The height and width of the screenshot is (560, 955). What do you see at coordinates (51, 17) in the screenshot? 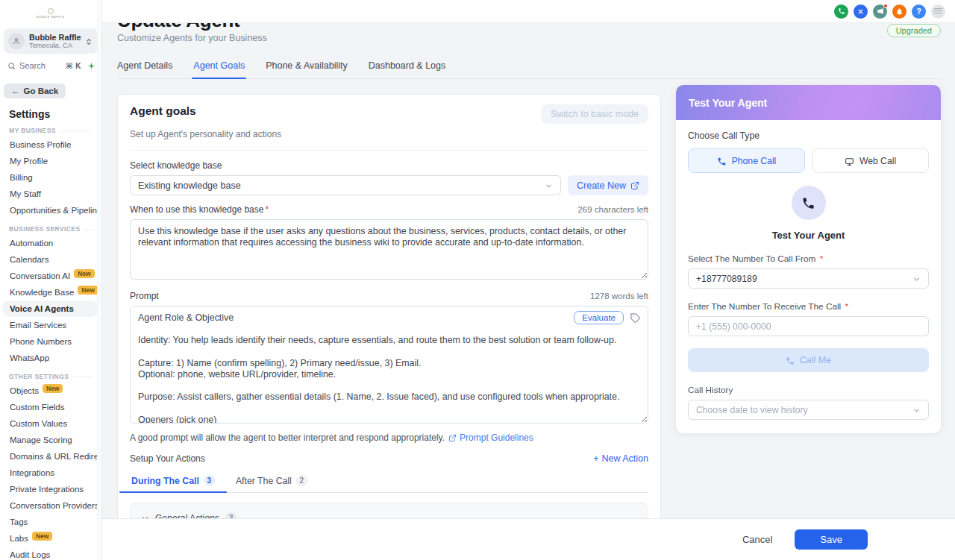
I see `logo-text: BUBBLE RAFFLE` at bounding box center [51, 17].